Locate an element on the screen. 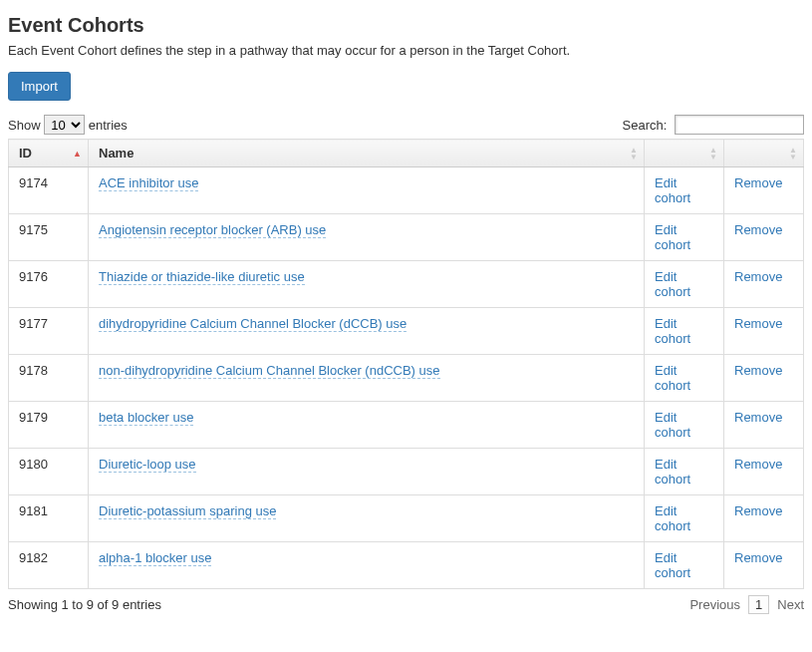  length-suffix: entries is located at coordinates (108, 126).